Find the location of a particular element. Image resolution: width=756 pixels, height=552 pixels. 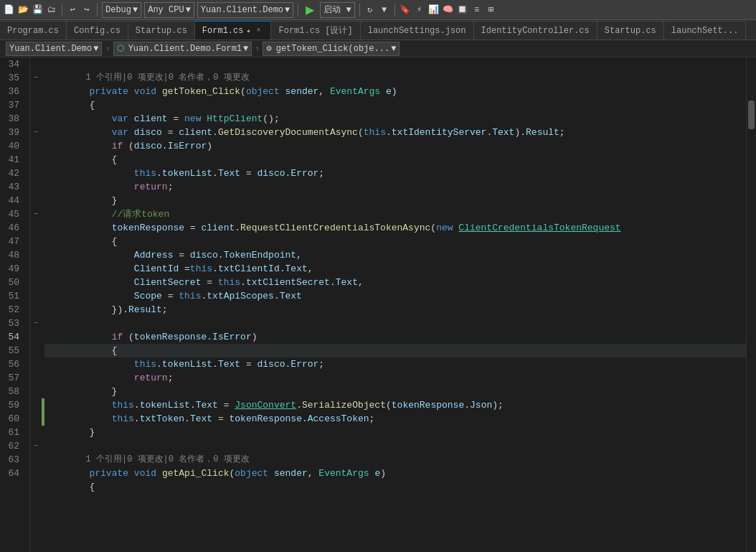

tab-launchsettings2: launchSett... is located at coordinates (706, 30).